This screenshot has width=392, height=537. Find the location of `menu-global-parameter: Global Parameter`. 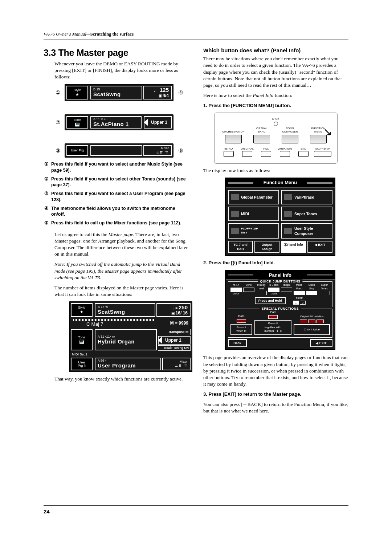

menu-global-parameter: Global Parameter is located at coordinates (253, 197).